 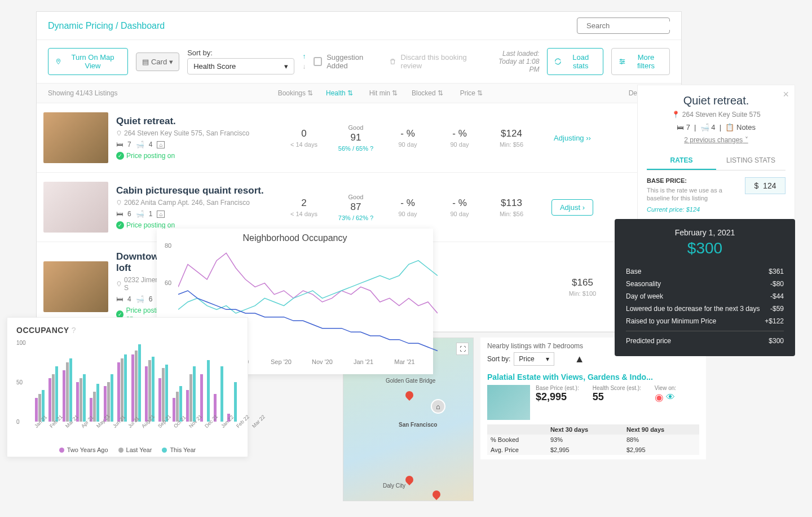 What do you see at coordinates (593, 377) in the screenshot?
I see `nearby-listing-title: Palatial Estate with Views, Gardens & In…` at bounding box center [593, 377].